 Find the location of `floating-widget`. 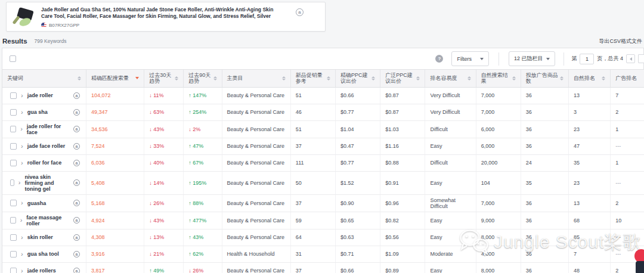

floating-widget is located at coordinates (640, 267).